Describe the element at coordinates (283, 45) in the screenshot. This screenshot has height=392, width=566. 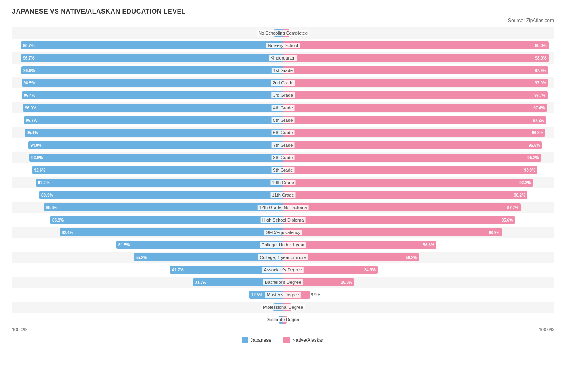
I see `row-label: Nursery School` at that location.